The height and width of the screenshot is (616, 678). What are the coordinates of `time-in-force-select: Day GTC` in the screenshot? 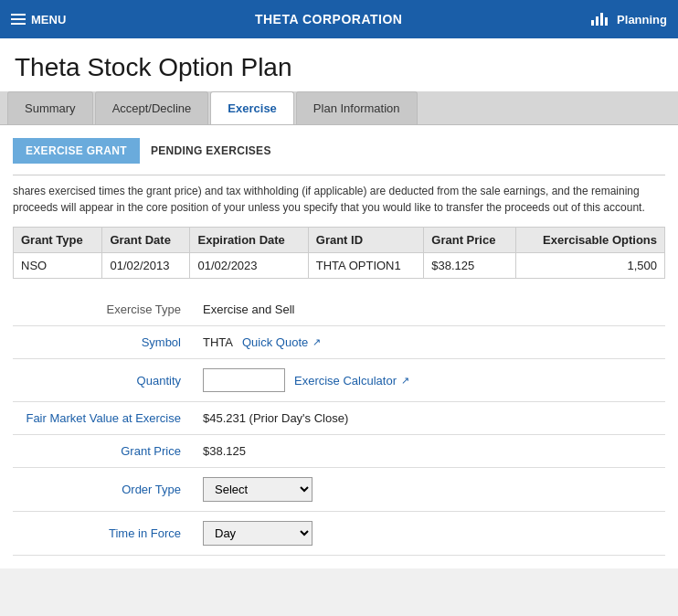 It's located at (258, 534).